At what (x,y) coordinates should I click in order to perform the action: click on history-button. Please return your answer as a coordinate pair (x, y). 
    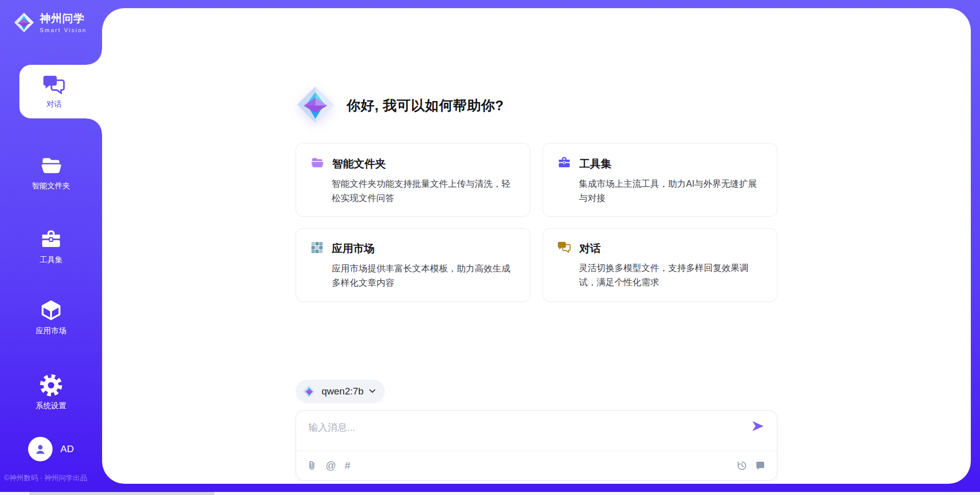
    Looking at the image, I should click on (742, 465).